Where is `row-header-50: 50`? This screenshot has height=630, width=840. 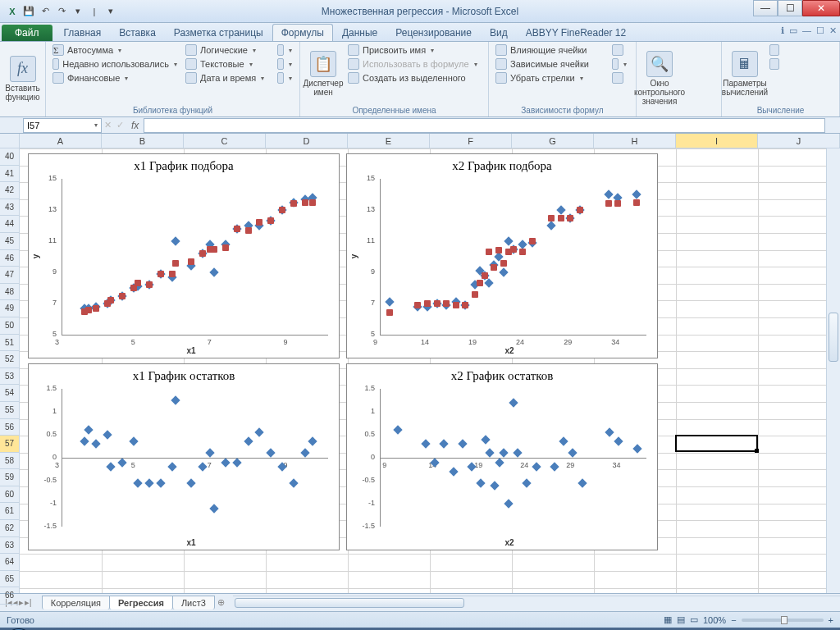
row-header-50: 50 is located at coordinates (10, 326).